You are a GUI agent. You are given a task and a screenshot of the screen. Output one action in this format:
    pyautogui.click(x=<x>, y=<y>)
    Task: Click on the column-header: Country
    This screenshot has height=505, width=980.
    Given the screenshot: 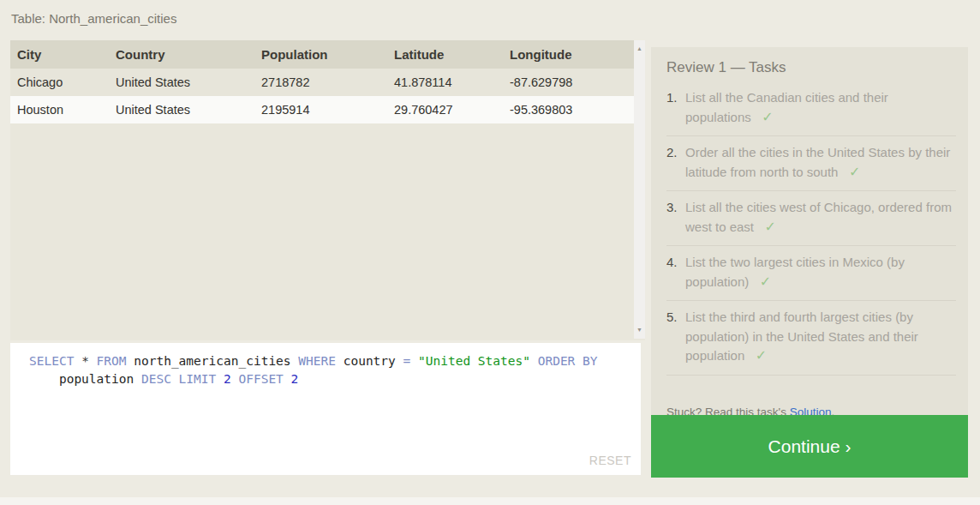 What is the action you would take?
    pyautogui.click(x=182, y=55)
    